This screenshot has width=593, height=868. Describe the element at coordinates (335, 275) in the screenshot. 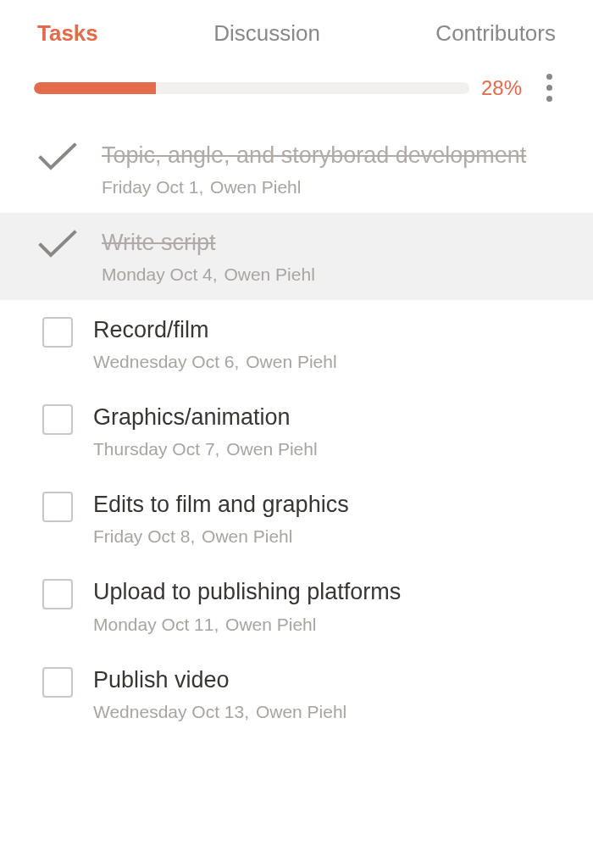

I see `task-meta: Monday Oct 4, Owen Piehl` at that location.